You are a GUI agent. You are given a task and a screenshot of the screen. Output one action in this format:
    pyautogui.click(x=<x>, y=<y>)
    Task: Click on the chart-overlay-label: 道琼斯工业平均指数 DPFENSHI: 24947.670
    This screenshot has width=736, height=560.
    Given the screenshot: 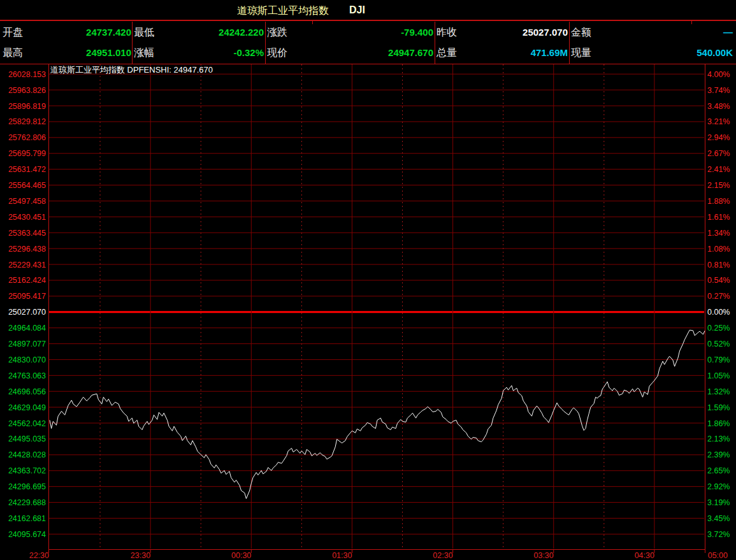 What is the action you would take?
    pyautogui.click(x=131, y=70)
    